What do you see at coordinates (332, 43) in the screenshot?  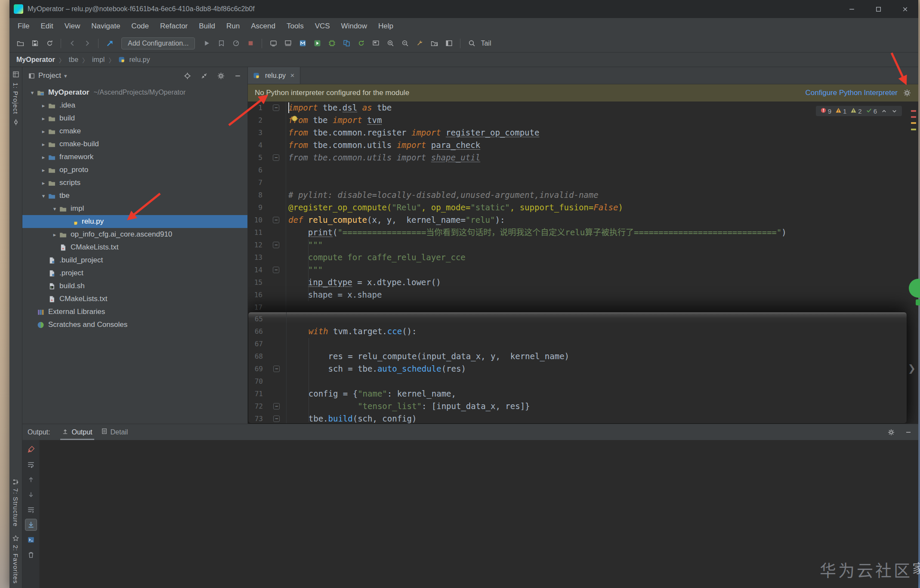 I see `ms-chip-icon` at bounding box center [332, 43].